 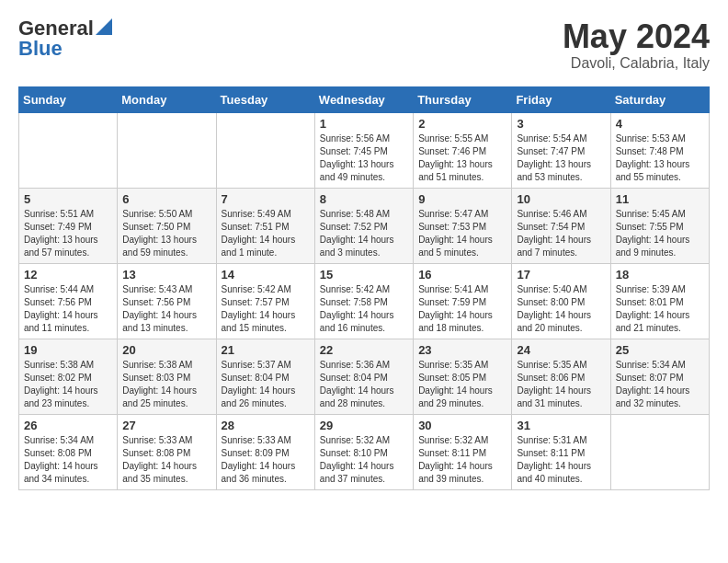 I want to click on calendar-cell: 27Sunrise: 5:33 AM Sunset: 8:08 PM Dayli…, so click(x=167, y=452).